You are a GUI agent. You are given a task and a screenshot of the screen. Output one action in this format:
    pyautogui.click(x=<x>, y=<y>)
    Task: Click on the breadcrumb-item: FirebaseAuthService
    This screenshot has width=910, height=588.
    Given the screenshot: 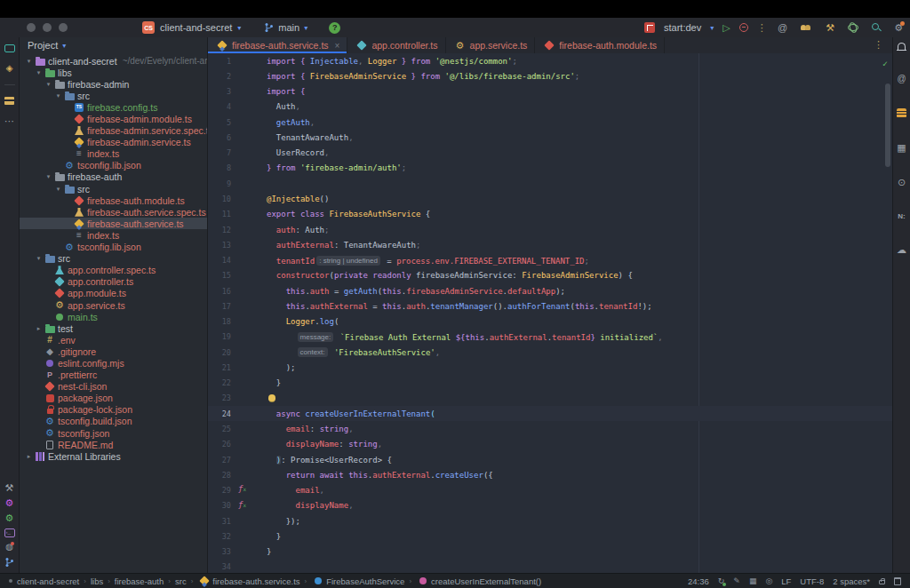 What is the action you would take?
    pyautogui.click(x=357, y=581)
    